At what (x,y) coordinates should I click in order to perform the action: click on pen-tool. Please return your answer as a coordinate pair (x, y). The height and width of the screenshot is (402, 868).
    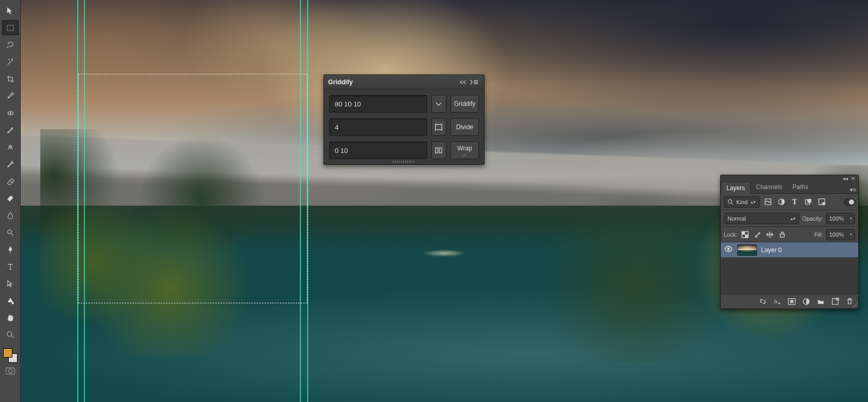
    Looking at the image, I should click on (10, 249).